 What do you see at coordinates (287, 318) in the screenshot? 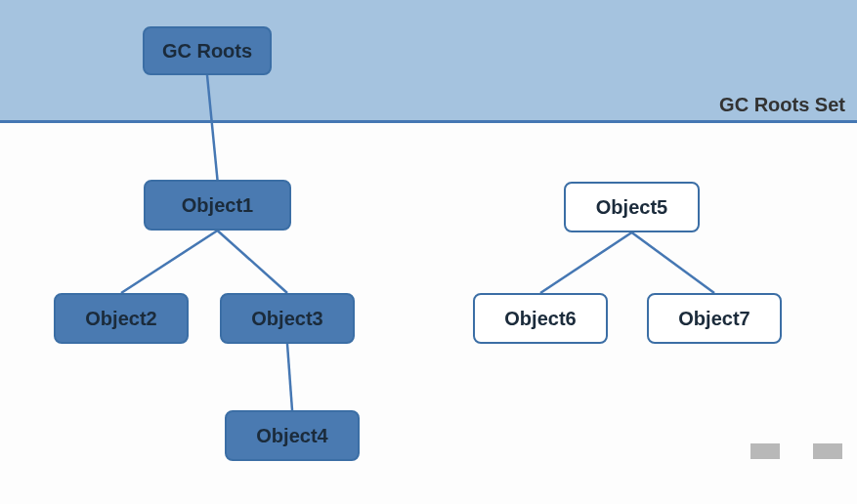
I see `node-label: Object3` at bounding box center [287, 318].